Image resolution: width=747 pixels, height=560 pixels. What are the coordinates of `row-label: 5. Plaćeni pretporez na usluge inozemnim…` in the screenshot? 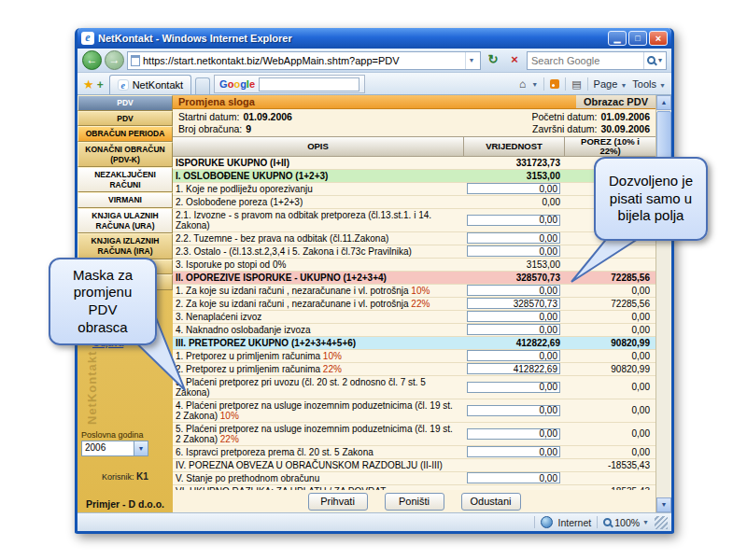 It's located at (317, 434).